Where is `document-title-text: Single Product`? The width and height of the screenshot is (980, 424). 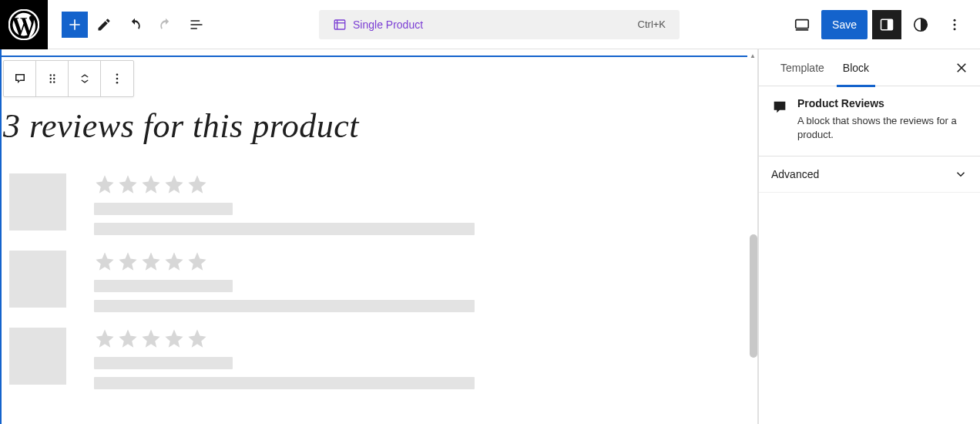 document-title-text: Single Product is located at coordinates (388, 25).